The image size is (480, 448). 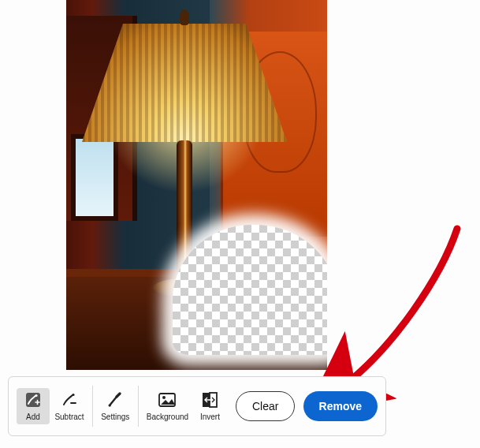 I want to click on background-icon, so click(x=167, y=400).